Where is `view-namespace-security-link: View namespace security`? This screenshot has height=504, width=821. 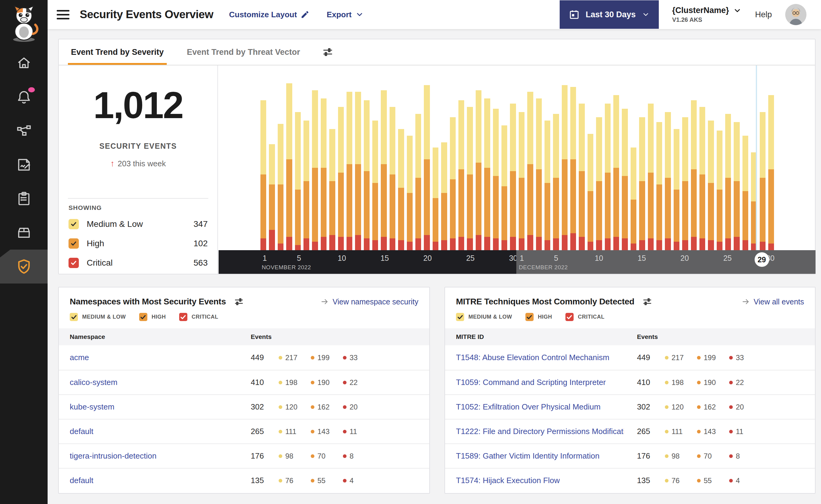
view-namespace-security-link: View namespace security is located at coordinates (370, 302).